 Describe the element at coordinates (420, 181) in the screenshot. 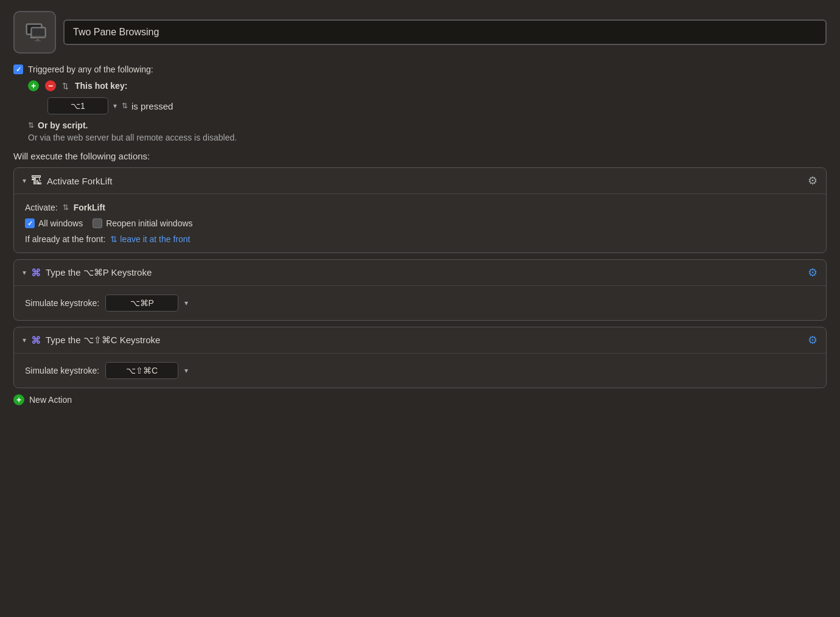

I see `action-header-activate-forklift: ▾ 🏗 Activate ForkLift ⚙` at that location.